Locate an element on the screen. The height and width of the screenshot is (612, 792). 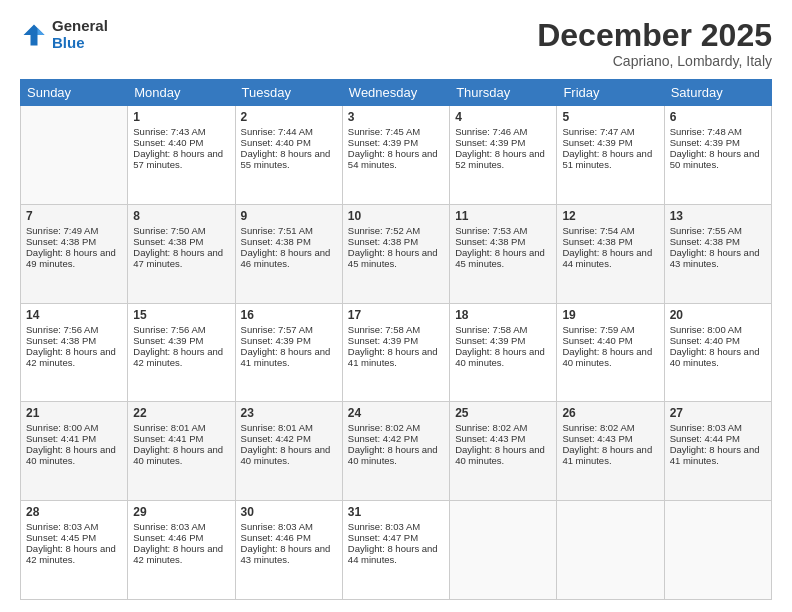
sunset-text: Sunset: 4:42 PM is located at coordinates (276, 438).